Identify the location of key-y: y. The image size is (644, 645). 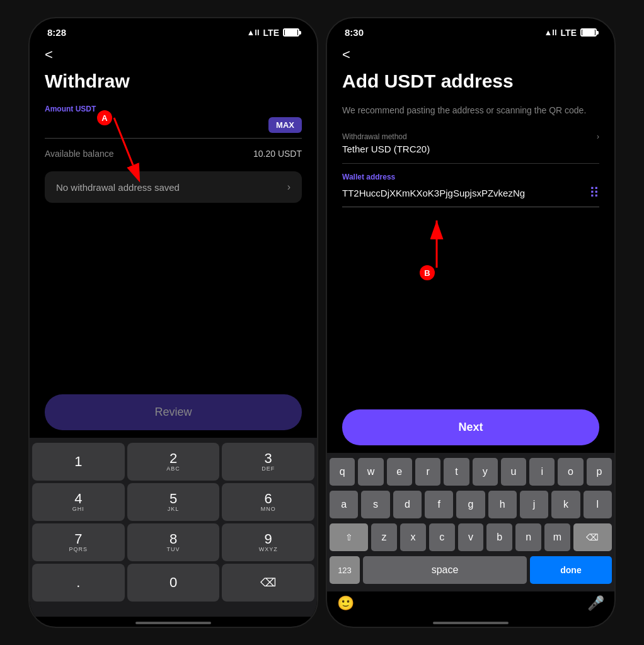
(485, 472).